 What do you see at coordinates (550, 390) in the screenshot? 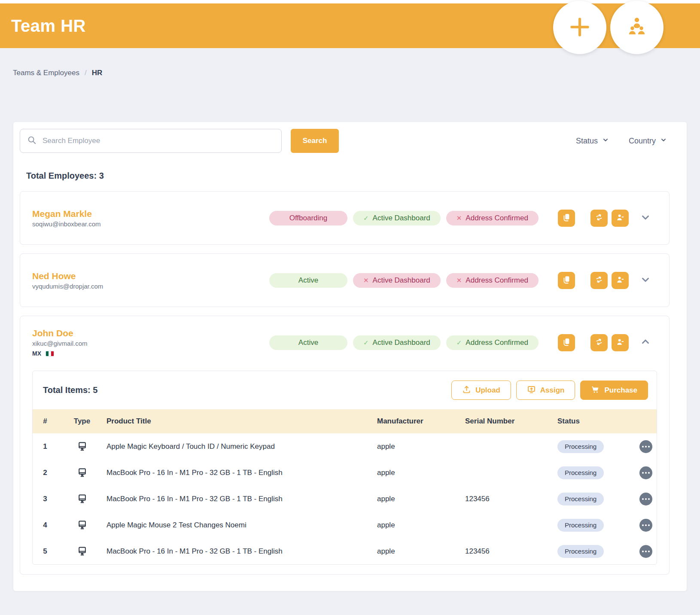
I see `items-buttons: Upload Assign Purchase` at bounding box center [550, 390].